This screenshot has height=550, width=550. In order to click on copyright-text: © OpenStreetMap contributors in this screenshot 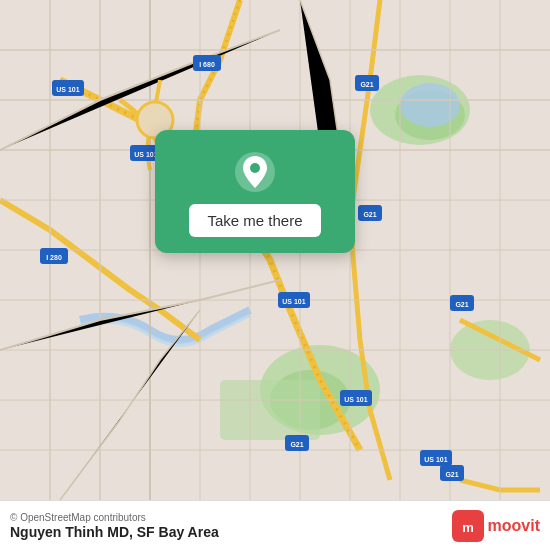, I will do `click(114, 518)`.